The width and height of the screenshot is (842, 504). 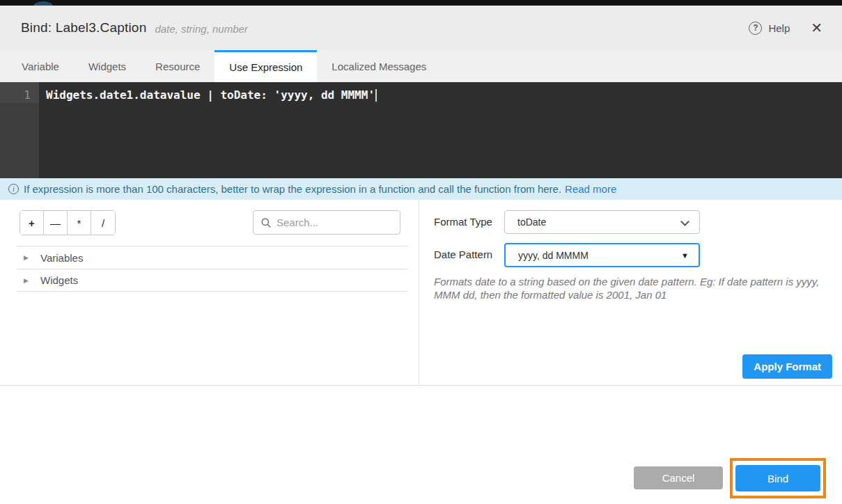 I want to click on search-input, so click(x=332, y=223).